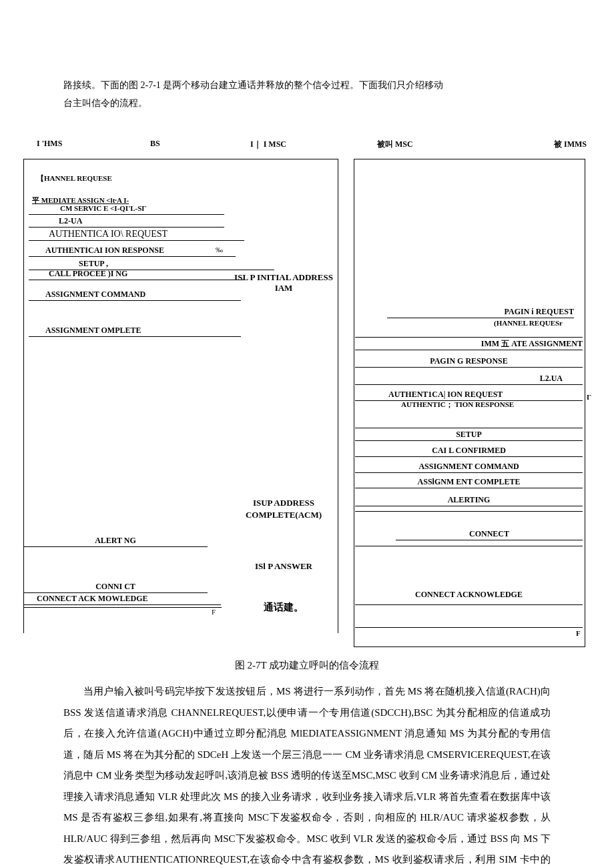 This screenshot has height=868, width=614. Describe the element at coordinates (103, 208) in the screenshot. I see `msg-cm-service: CM SERVIC E <I-QI'L-SГ` at that location.